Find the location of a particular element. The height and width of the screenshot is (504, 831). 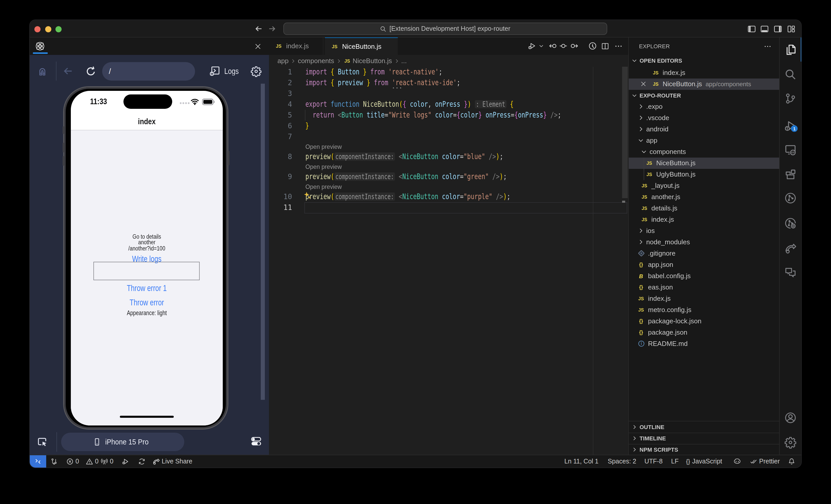

settings-gear-activity-button is located at coordinates (791, 442).